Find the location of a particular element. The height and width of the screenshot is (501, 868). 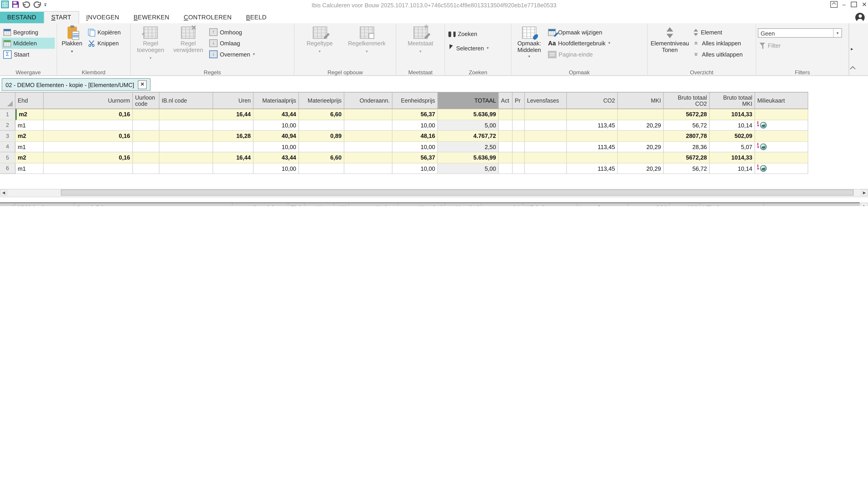

cell-ehd: m1 is located at coordinates (30, 147).